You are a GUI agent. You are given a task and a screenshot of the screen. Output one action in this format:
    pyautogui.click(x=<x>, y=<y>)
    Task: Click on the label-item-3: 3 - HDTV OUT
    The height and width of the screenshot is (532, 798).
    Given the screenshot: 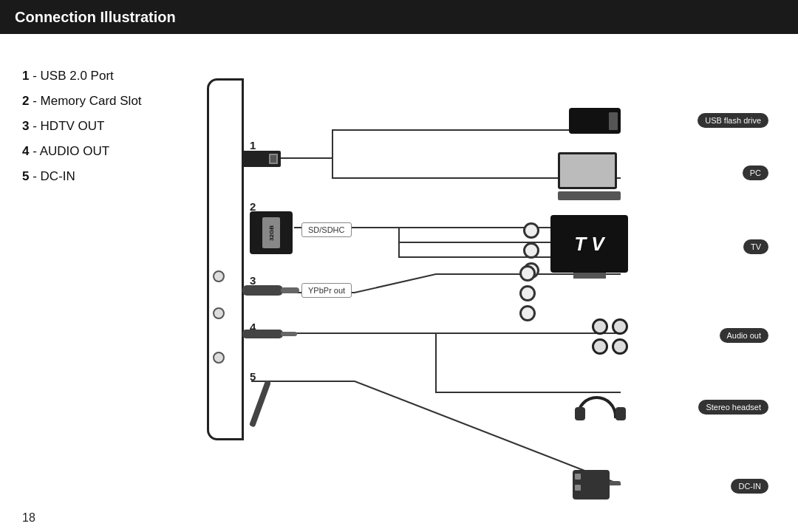 What is the action you would take?
    pyautogui.click(x=103, y=126)
    